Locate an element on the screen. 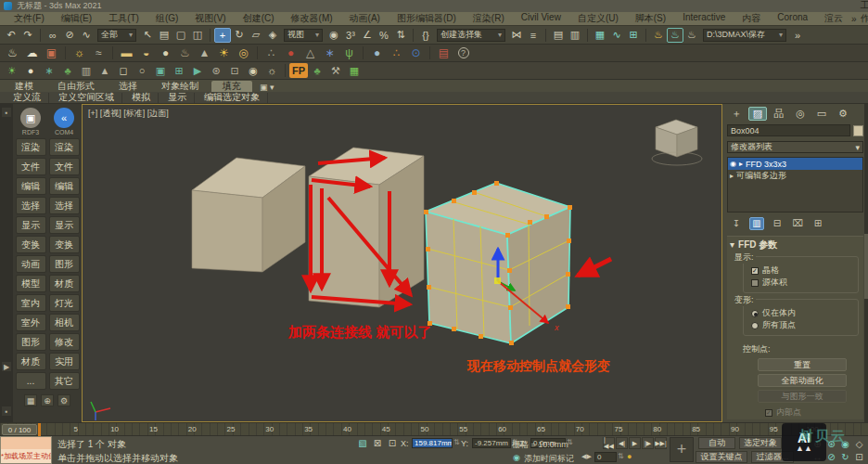  playback-button: ▶ is located at coordinates (634, 444).